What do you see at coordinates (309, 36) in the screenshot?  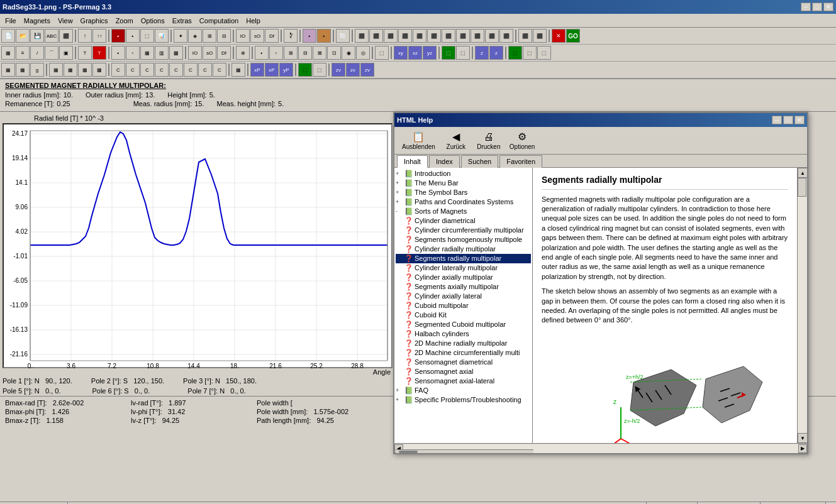 I see `tb-f1: ▪` at bounding box center [309, 36].